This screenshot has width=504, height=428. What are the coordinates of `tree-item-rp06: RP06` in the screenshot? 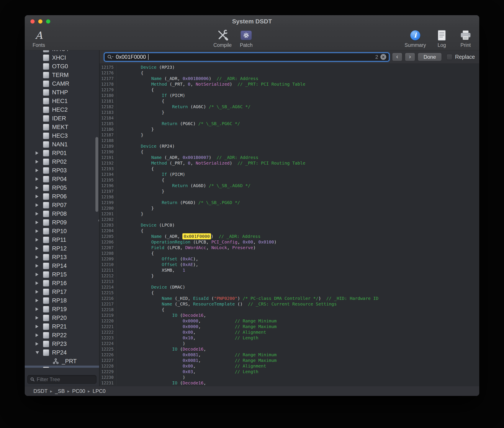 It's located at (62, 197).